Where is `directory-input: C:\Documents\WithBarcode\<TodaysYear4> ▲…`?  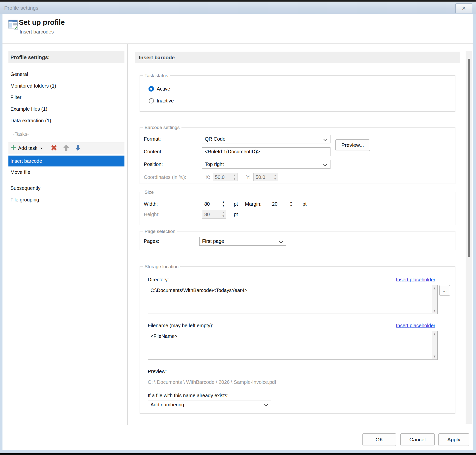
directory-input: C:\Documents\WithBarcode\<TodaysYear4> ▲… is located at coordinates (293, 299).